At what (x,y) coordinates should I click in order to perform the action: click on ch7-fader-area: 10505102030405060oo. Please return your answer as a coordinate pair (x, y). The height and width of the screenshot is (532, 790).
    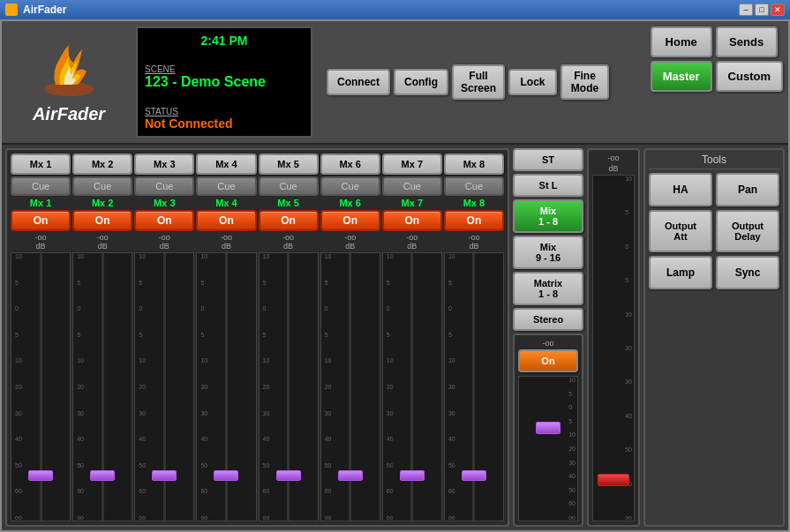
    Looking at the image, I should click on (412, 386).